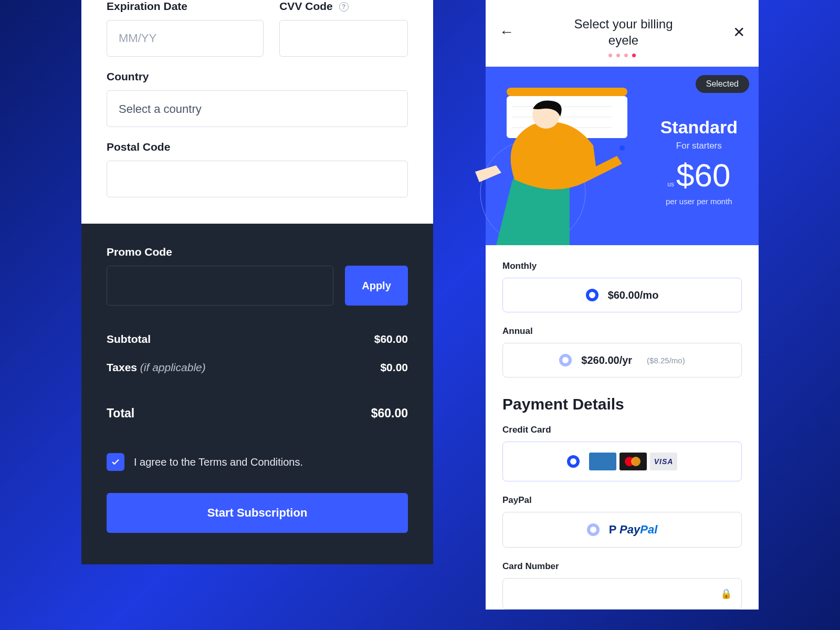  I want to click on country-label: Country, so click(257, 77).